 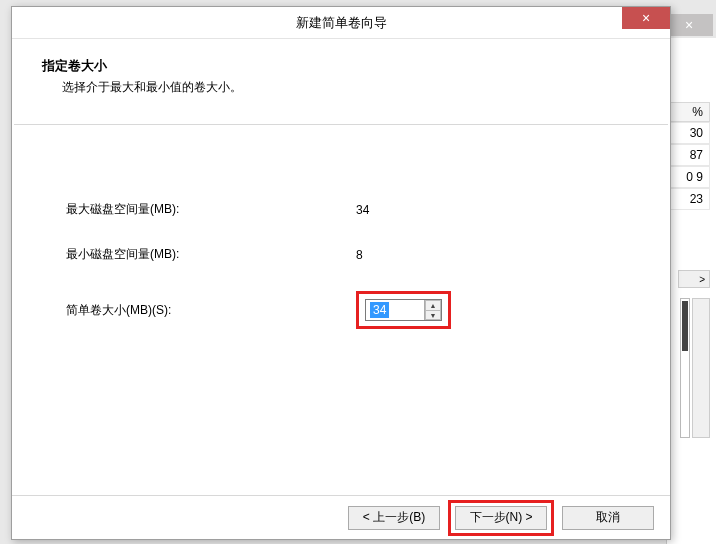 What do you see at coordinates (404, 310) in the screenshot?
I see `volume-size-highlight: 34 ▲ ▼` at bounding box center [404, 310].